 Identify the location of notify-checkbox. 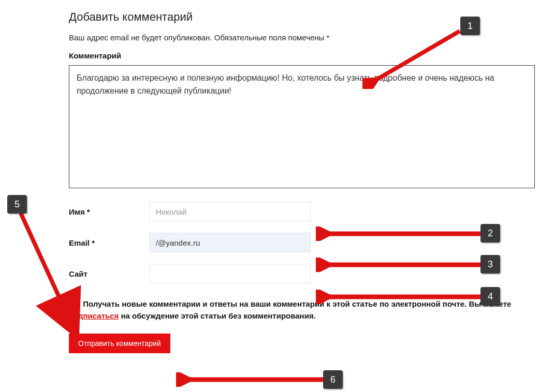
(72, 305).